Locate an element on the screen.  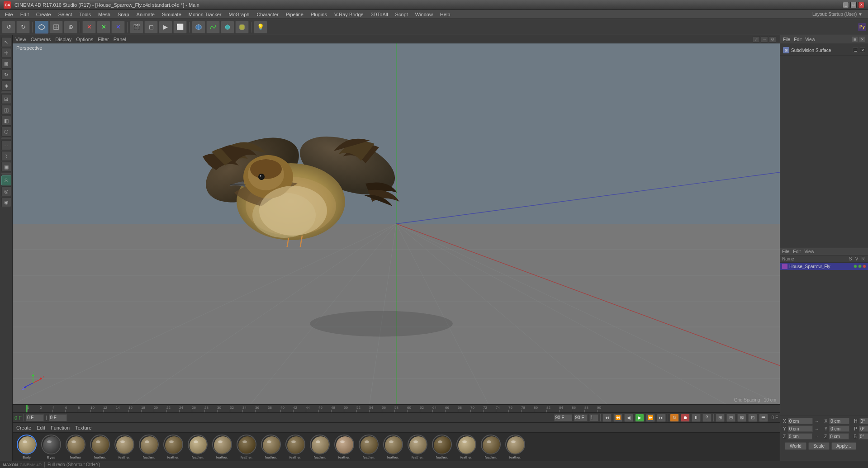
vp-menu-view: View is located at coordinates (21, 39).